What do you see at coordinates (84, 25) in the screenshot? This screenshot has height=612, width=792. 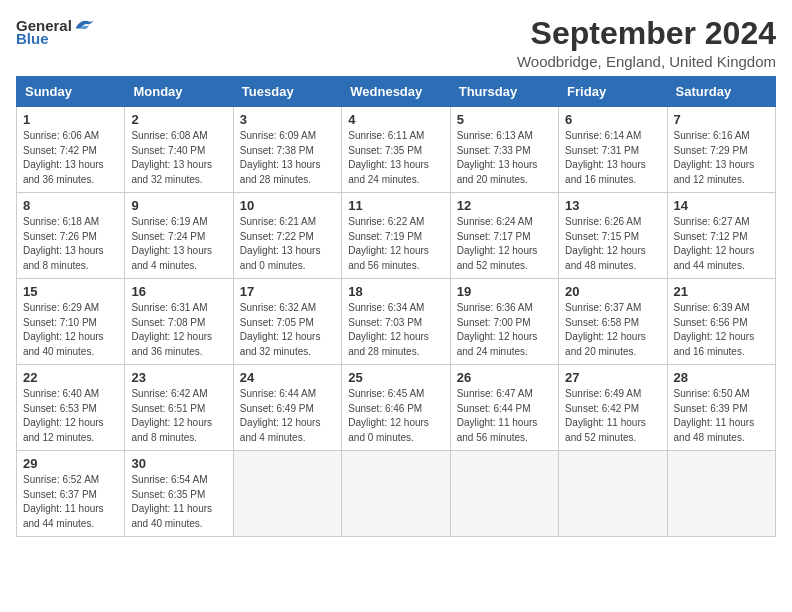 I see `logo-bird-icon` at bounding box center [84, 25].